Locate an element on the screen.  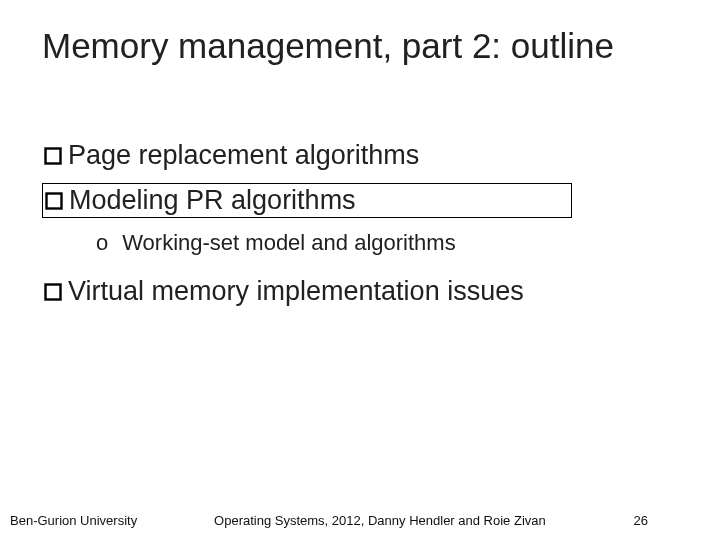
slide-title: Memory management, part 2: outline is located at coordinates (361, 46).